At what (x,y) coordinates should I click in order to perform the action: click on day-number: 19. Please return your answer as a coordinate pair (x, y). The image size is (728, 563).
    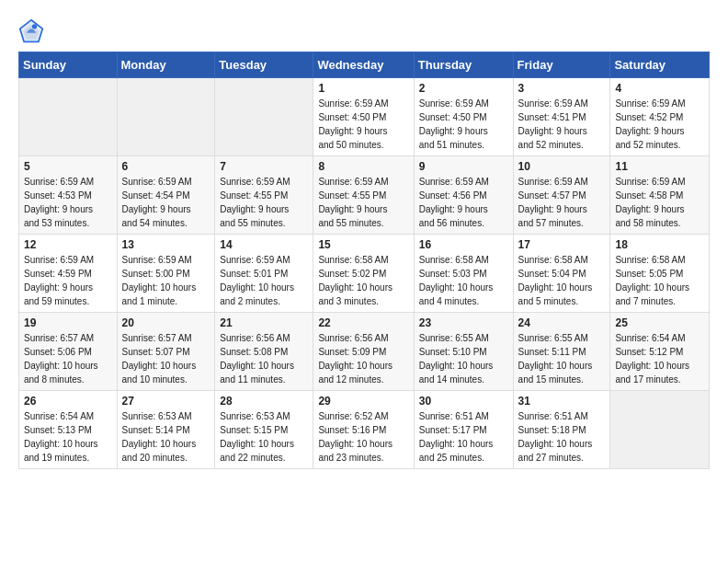
    Looking at the image, I should click on (68, 323).